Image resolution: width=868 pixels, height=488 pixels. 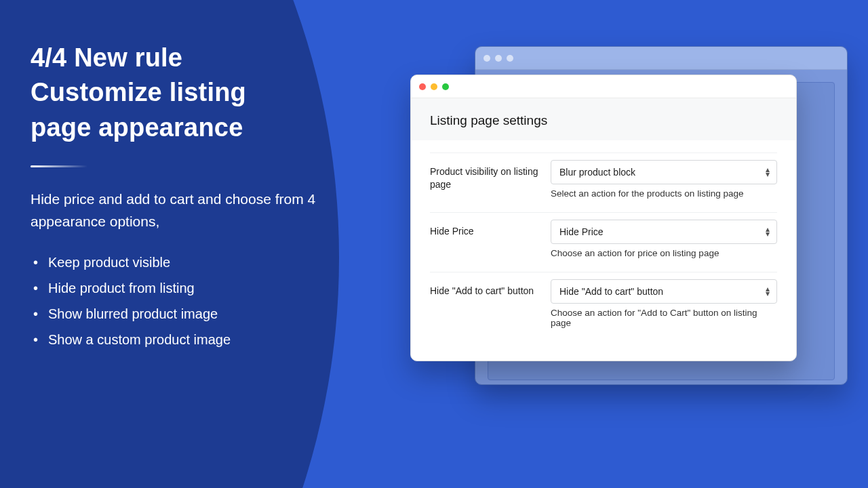 What do you see at coordinates (200, 340) in the screenshot?
I see `bullet-item: Show a custom product image` at bounding box center [200, 340].